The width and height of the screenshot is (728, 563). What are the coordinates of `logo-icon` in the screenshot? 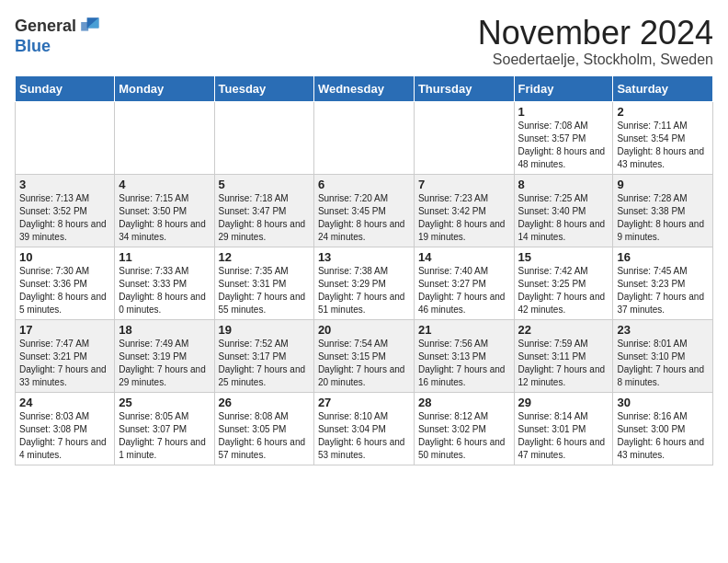 It's located at (89, 26).